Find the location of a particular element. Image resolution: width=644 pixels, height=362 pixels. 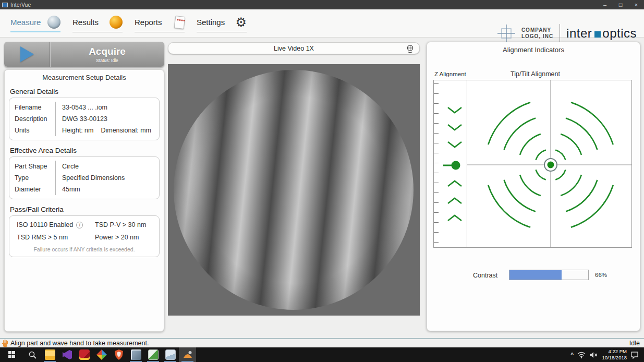

filename-label: Filename is located at coordinates (35, 107).